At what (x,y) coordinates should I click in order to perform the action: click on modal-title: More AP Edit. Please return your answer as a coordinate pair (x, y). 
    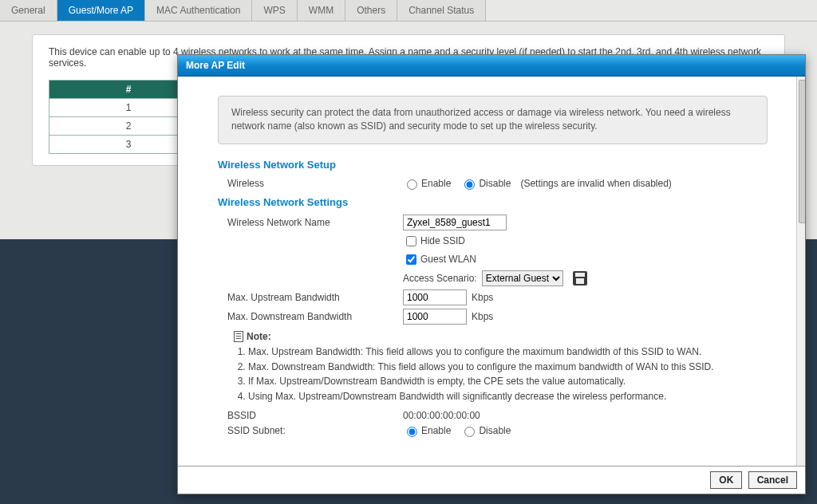
    Looking at the image, I should click on (491, 65).